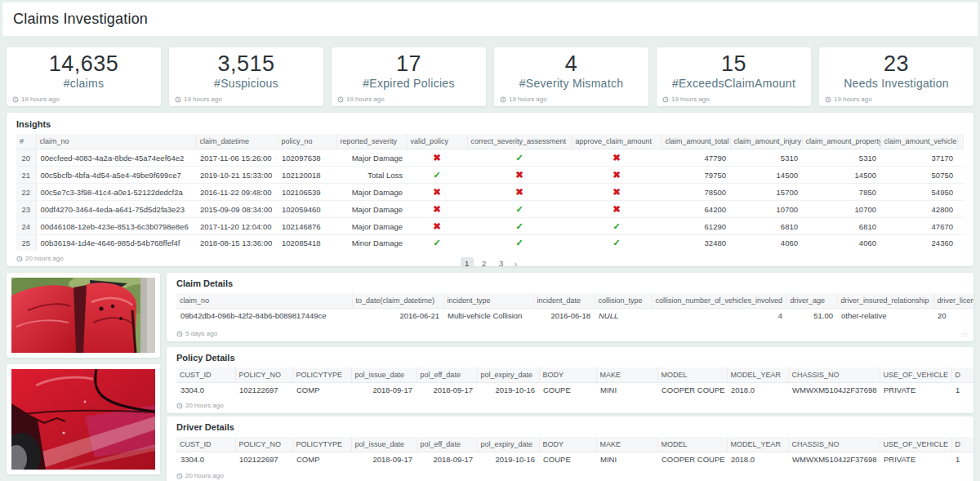 This screenshot has height=481, width=980. I want to click on column-header: claim_datetime, so click(237, 142).